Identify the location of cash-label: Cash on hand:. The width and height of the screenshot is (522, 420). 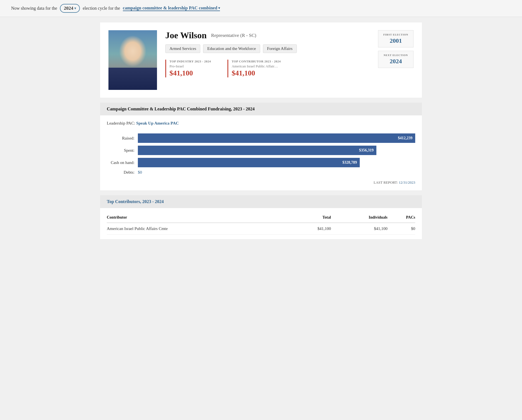
(121, 163).